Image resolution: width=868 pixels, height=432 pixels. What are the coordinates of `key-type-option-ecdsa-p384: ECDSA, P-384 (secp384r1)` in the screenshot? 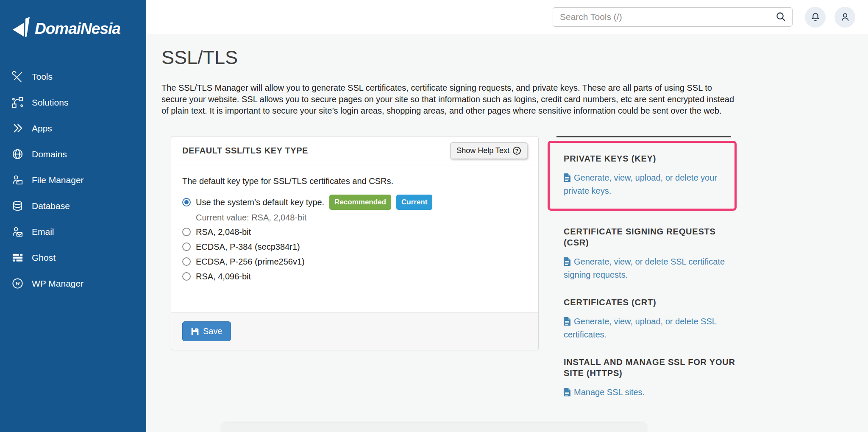 It's located at (355, 247).